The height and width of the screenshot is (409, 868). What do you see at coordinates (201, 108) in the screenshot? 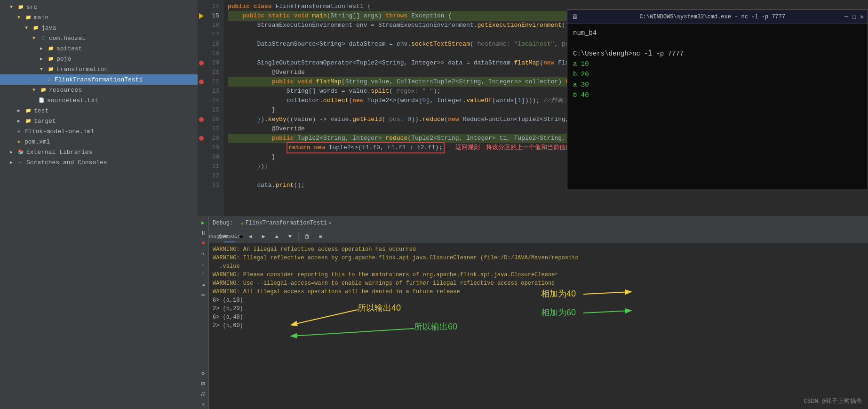
I see `breakpoint-gutter` at bounding box center [201, 108].